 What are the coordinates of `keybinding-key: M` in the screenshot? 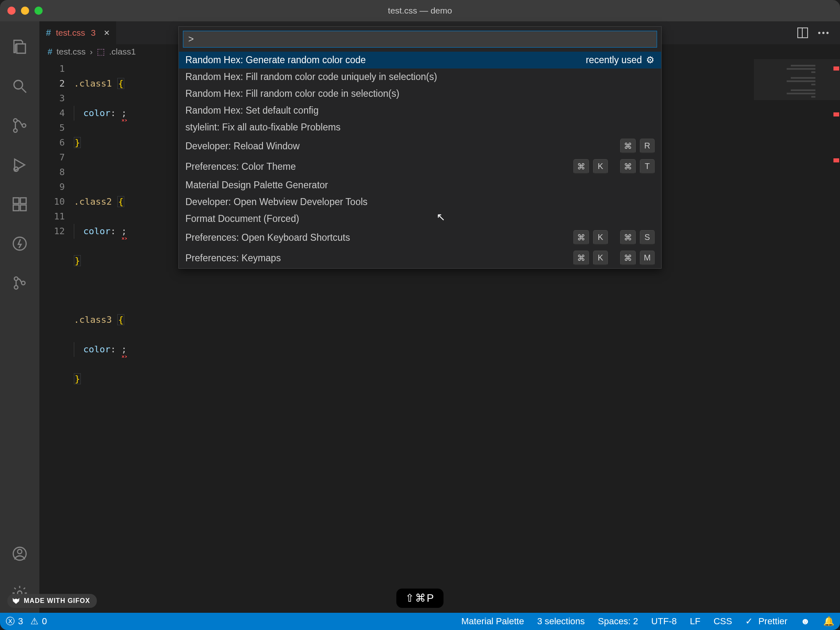 It's located at (647, 258).